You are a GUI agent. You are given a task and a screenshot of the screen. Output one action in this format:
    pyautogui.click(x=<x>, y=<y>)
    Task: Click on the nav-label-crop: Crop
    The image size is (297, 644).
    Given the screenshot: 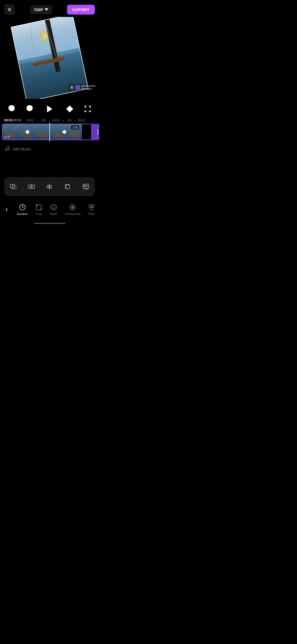 What is the action you would take?
    pyautogui.click(x=39, y=214)
    